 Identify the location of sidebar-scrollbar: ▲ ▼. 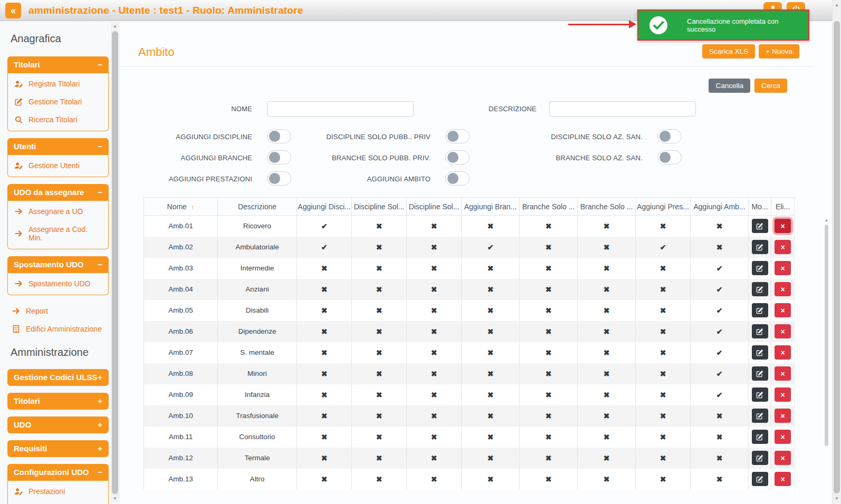
(115, 263).